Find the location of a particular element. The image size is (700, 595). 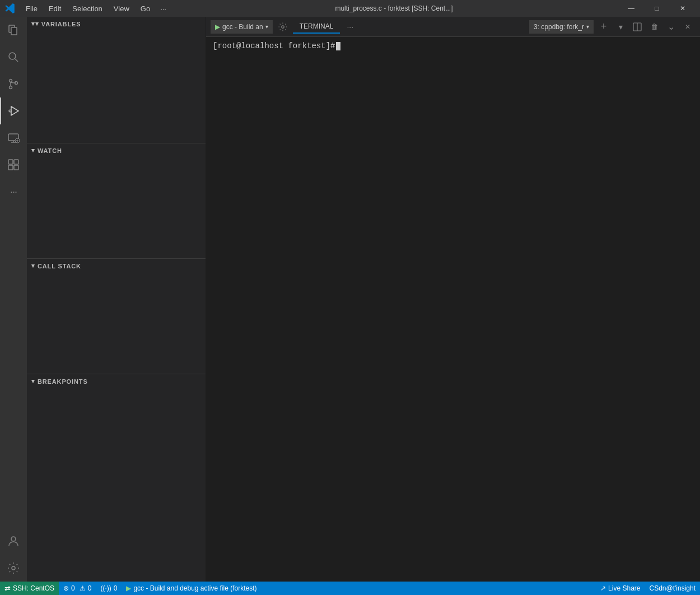

menu-selection: Selection is located at coordinates (87, 9).